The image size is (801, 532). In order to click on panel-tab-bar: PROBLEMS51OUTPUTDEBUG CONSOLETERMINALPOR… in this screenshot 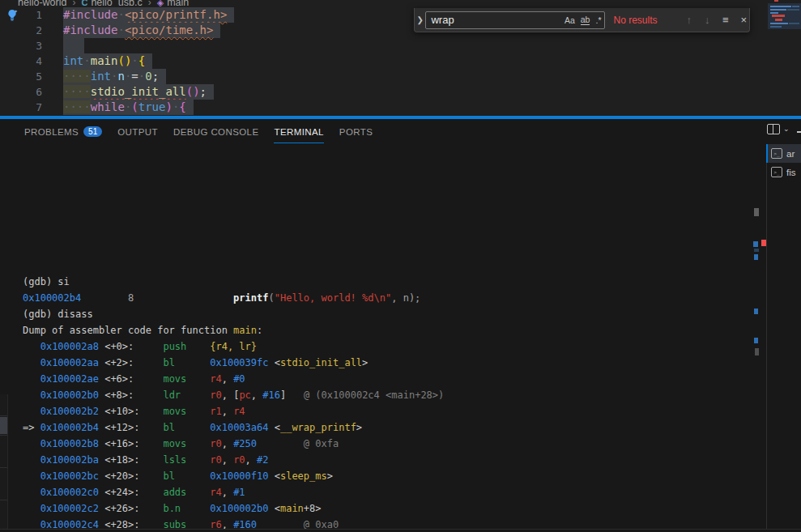, I will do `click(198, 132)`.